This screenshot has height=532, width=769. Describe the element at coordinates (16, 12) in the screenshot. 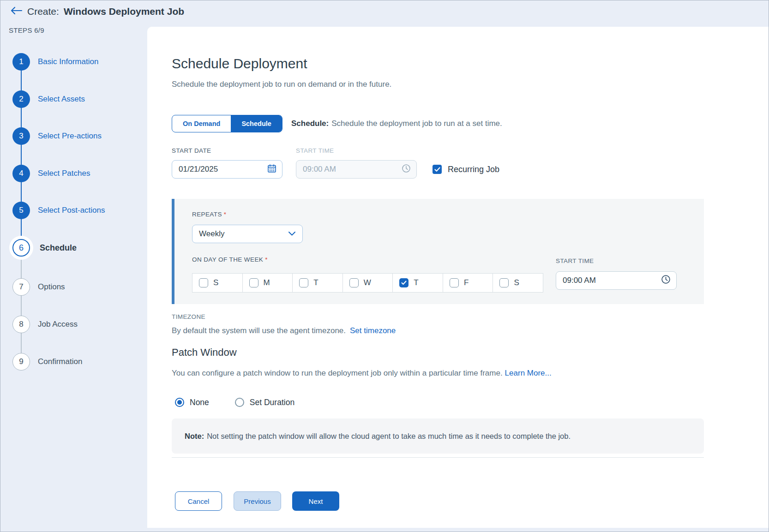

I see `back-arrow-icon` at that location.